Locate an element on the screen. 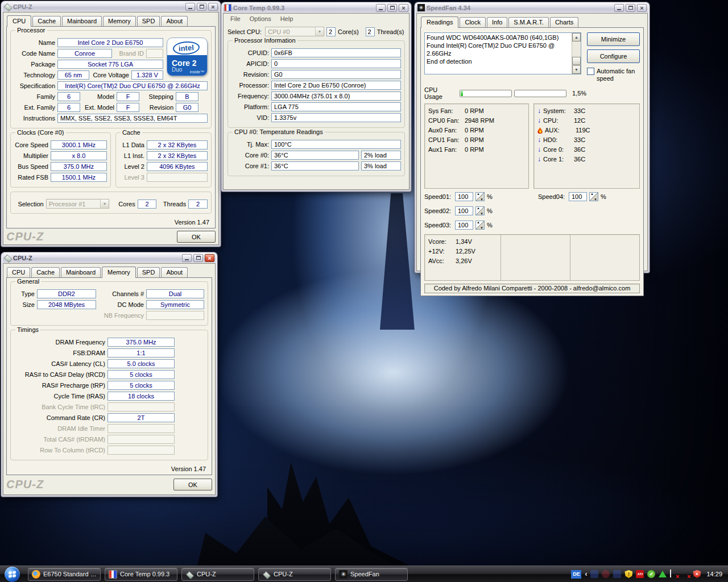 The height and width of the screenshot is (582, 728). ati-tray-icon: ATI is located at coordinates (640, 574).